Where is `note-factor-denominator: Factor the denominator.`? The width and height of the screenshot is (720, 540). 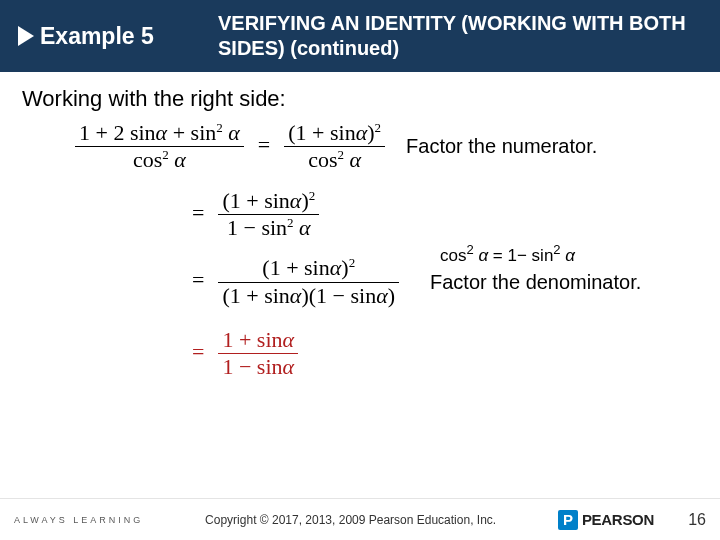 note-factor-denominator: Factor the denominator. is located at coordinates (536, 282).